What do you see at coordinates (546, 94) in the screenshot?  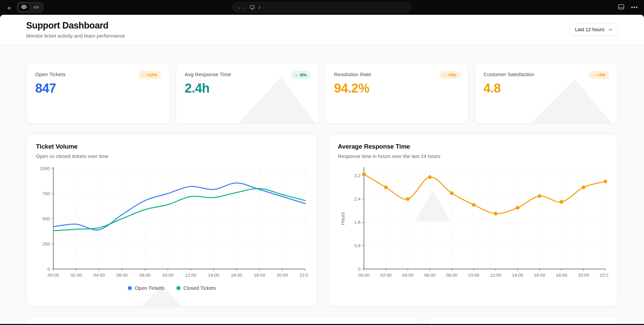 I see `kpi-card-customer-satisfaction: Customer Satisfaction 4.8 ↑ +2%` at bounding box center [546, 94].